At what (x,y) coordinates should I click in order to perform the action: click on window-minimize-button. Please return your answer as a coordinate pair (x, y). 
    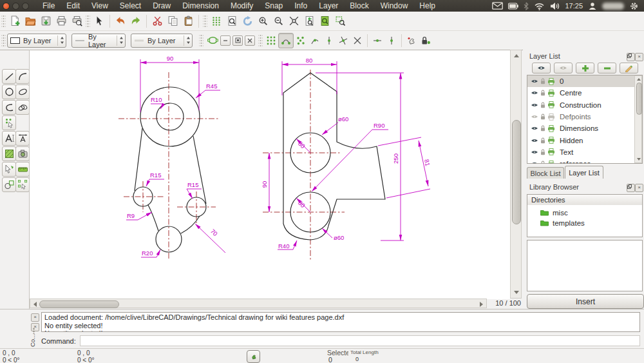
    Looking at the image, I should click on (15, 6).